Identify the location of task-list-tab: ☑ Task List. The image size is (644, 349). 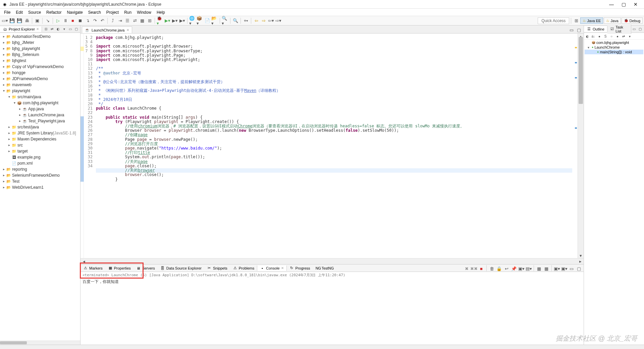
(619, 29).